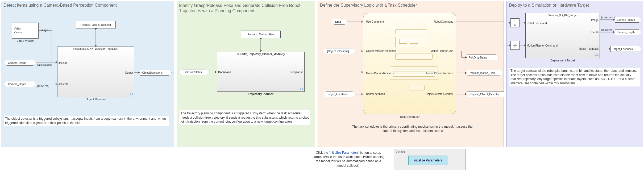  What do you see at coordinates (25, 41) in the screenshot?
I see `video-viewer-label: Video Viewer` at bounding box center [25, 41].